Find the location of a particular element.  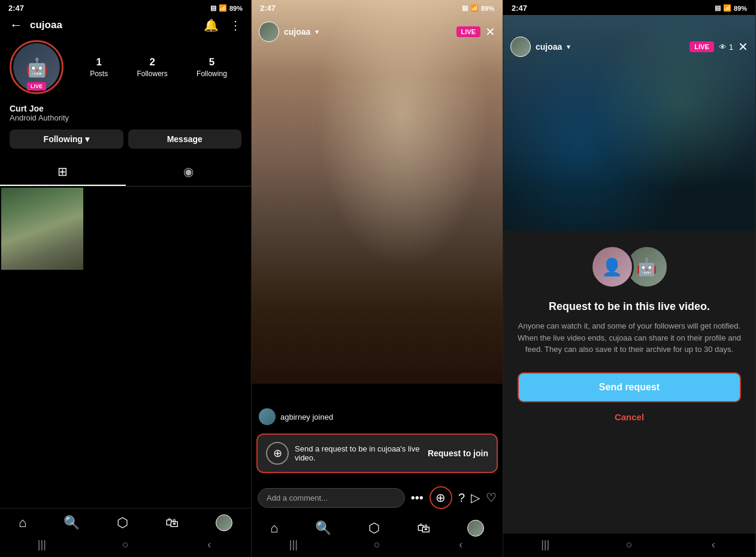

android-nav-2: ||| ○ ‹ is located at coordinates (377, 546).